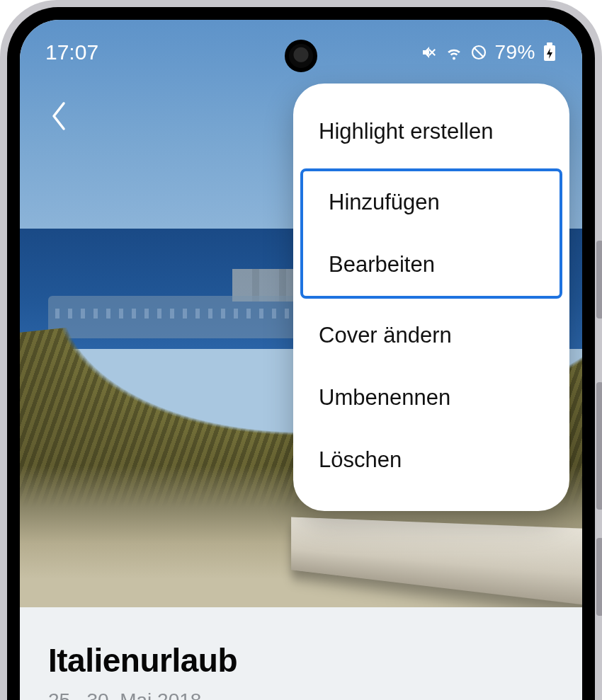 The height and width of the screenshot is (700, 602). Describe the element at coordinates (550, 52) in the screenshot. I see `battery-charging-icon` at that location.